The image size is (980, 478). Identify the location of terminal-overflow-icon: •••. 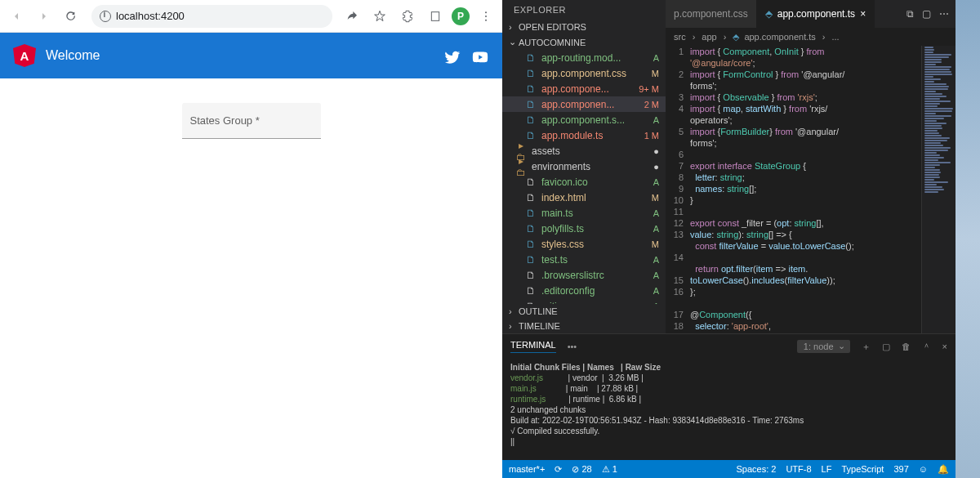
(572, 346).